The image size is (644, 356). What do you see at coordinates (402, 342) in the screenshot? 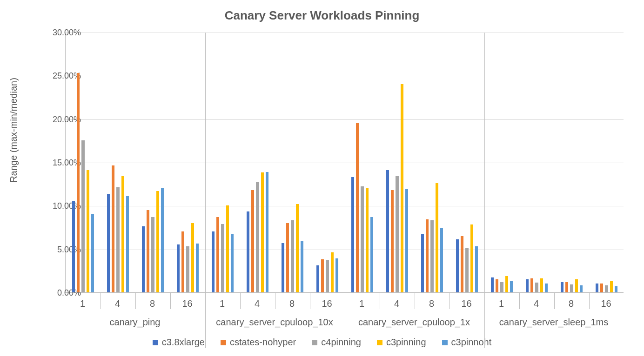
I see `legend-item: c3pinning` at bounding box center [402, 342].